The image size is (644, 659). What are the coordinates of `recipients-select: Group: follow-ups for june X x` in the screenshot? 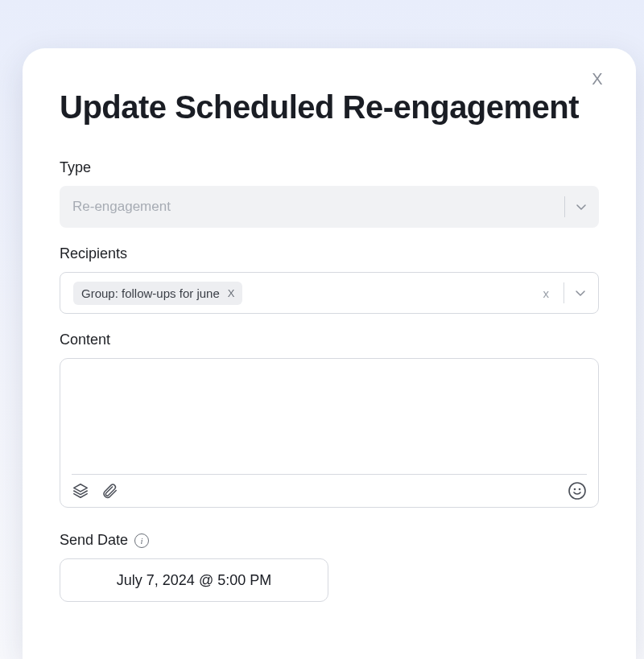 It's located at (329, 293).